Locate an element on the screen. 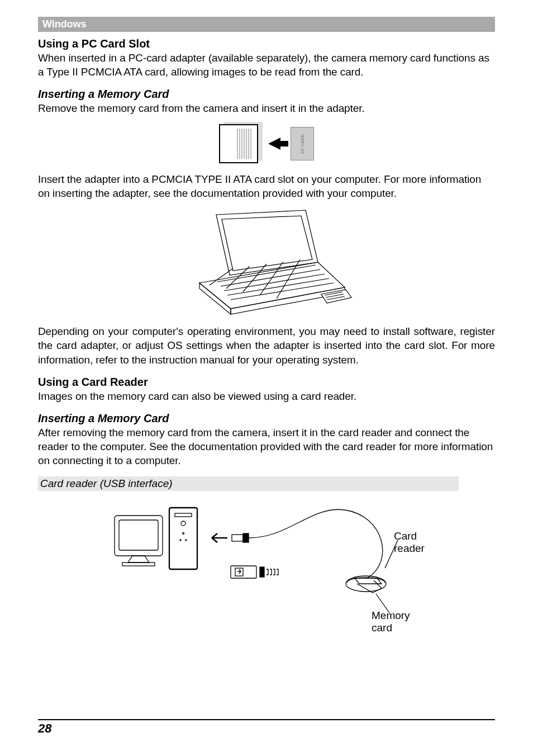  label-card-reader: Card reader is located at coordinates (409, 542).